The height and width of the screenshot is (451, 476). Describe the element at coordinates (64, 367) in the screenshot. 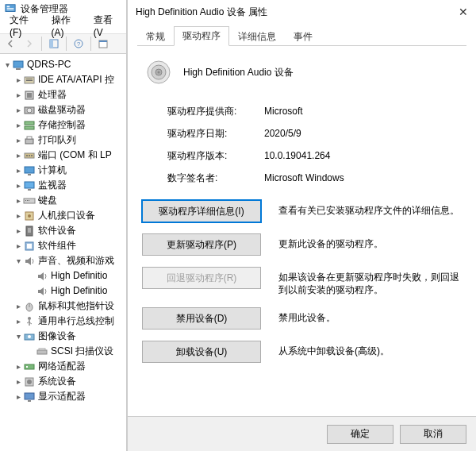

I see `tree-item: ▸网络适配器` at that location.